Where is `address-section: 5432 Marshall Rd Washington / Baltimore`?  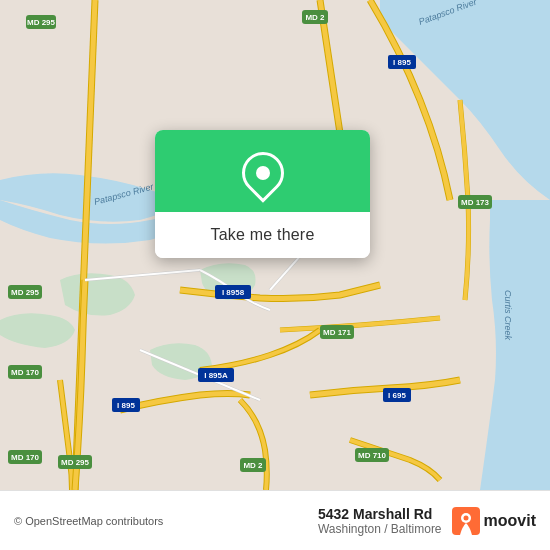
address-section: 5432 Marshall Rd Washington / Baltimore is located at coordinates (380, 521).